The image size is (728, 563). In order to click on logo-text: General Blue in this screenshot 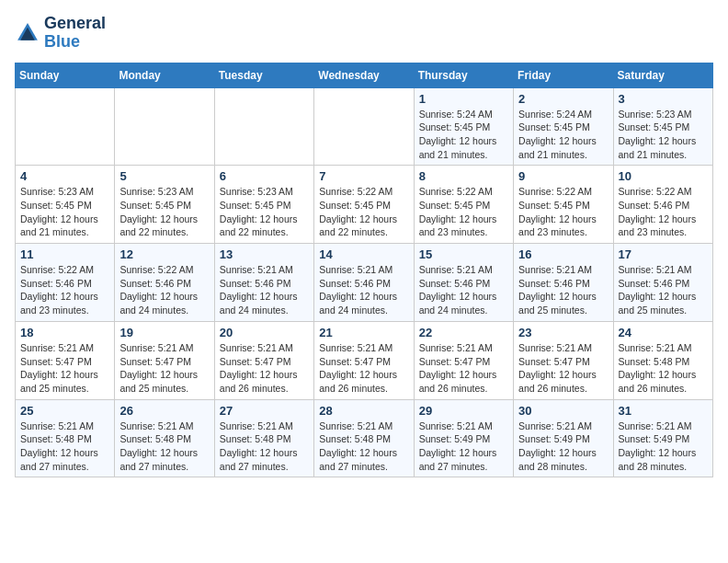, I will do `click(75, 33)`.